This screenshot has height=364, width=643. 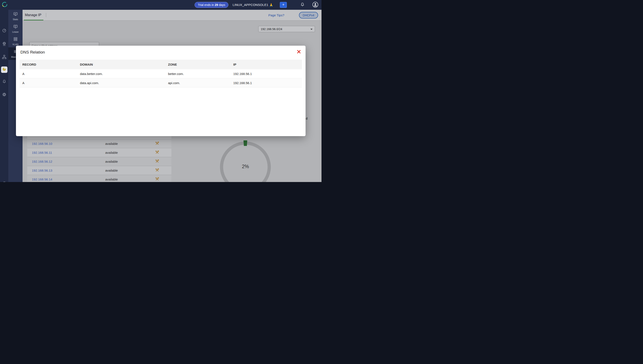 I want to click on sidebar-item-label: Stats, so click(x=16, y=19).